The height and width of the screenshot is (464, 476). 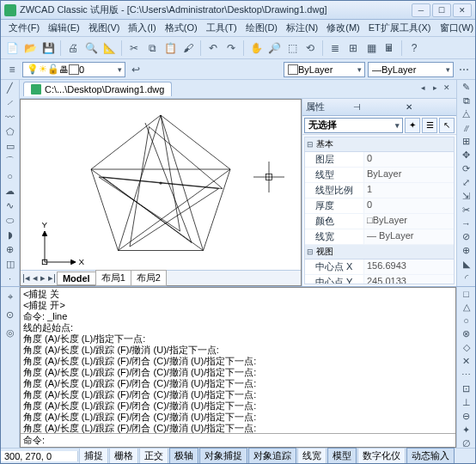 What do you see at coordinates (105, 27) in the screenshot?
I see `menu-item: 视图(V)` at bounding box center [105, 27].